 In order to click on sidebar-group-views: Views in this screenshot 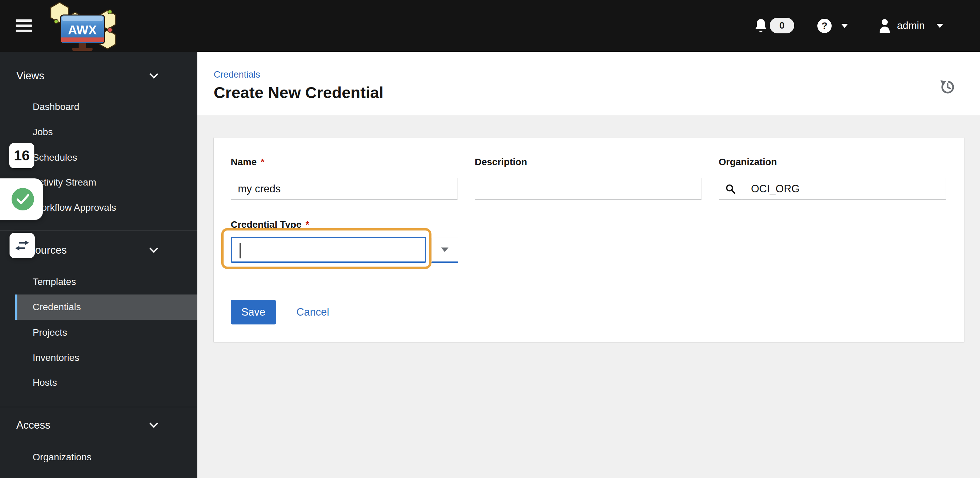, I will do `click(99, 76)`.